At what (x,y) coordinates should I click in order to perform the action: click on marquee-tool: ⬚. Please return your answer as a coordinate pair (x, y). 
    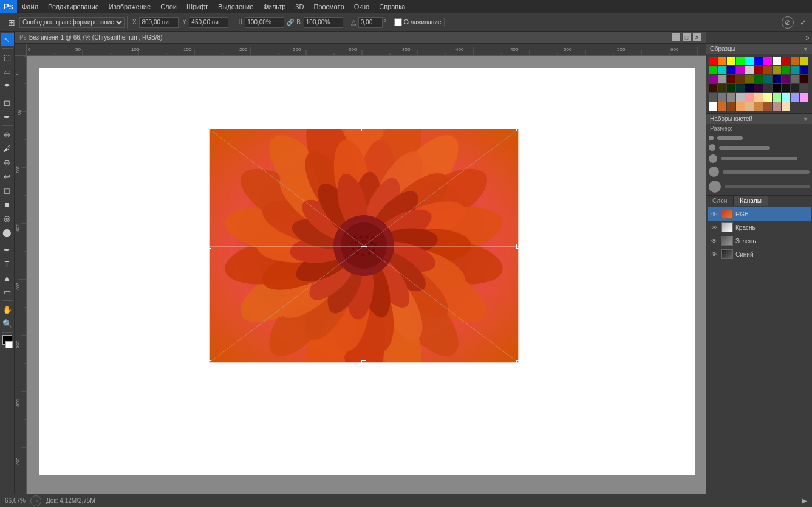
    Looking at the image, I should click on (7, 57).